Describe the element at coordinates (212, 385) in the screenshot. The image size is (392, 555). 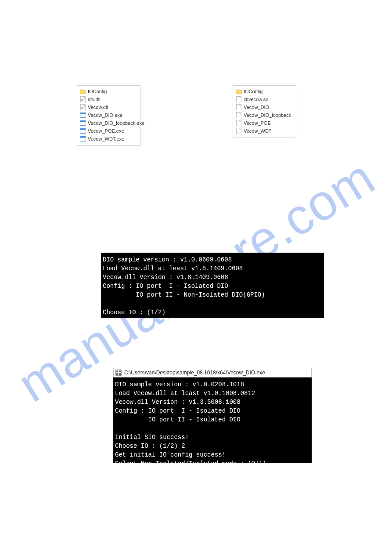
I see `terminal-line: DIO sample version : v1.0.0208.1018` at that location.